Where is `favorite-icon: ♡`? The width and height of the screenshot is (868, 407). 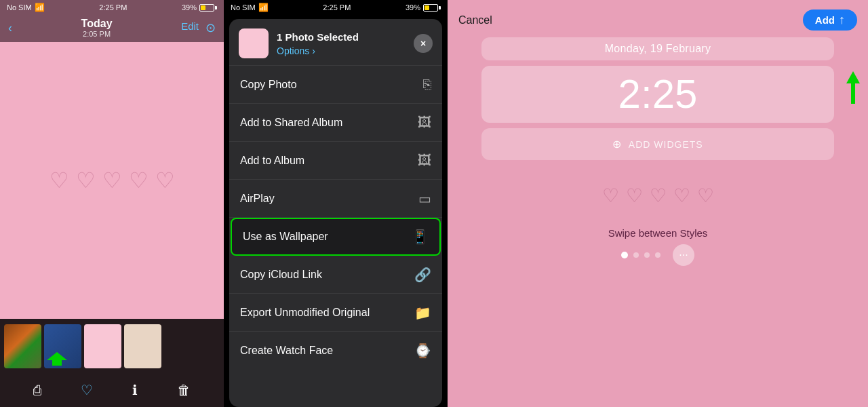
favorite-icon: ♡ is located at coordinates (87, 390).